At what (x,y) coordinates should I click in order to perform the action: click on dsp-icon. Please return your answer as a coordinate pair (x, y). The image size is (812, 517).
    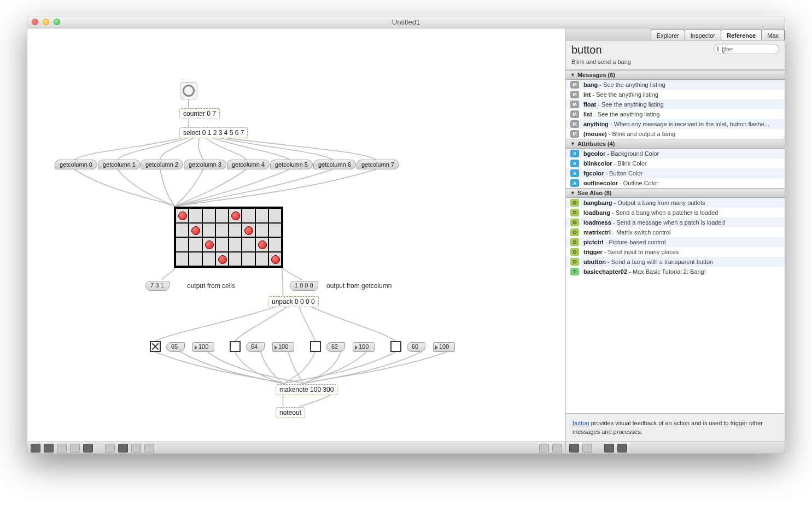
    Looking at the image, I should click on (123, 448).